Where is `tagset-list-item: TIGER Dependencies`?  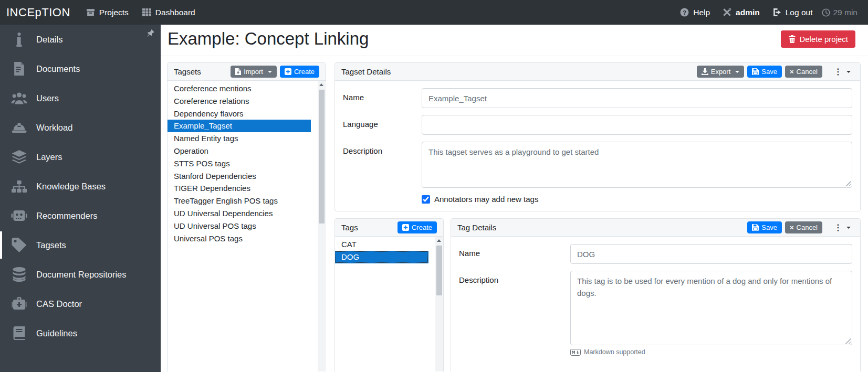 tagset-list-item: TIGER Dependencies is located at coordinates (239, 188).